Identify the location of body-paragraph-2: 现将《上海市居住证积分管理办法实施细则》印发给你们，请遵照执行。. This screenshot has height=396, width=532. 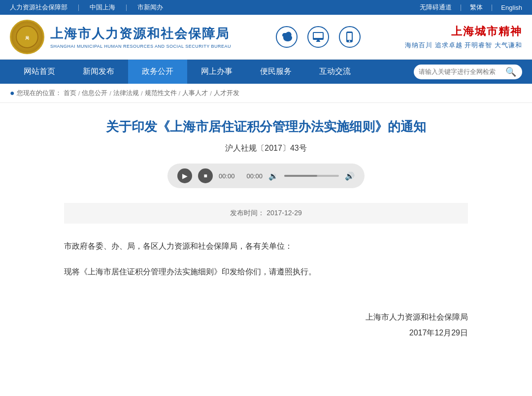
(266, 272).